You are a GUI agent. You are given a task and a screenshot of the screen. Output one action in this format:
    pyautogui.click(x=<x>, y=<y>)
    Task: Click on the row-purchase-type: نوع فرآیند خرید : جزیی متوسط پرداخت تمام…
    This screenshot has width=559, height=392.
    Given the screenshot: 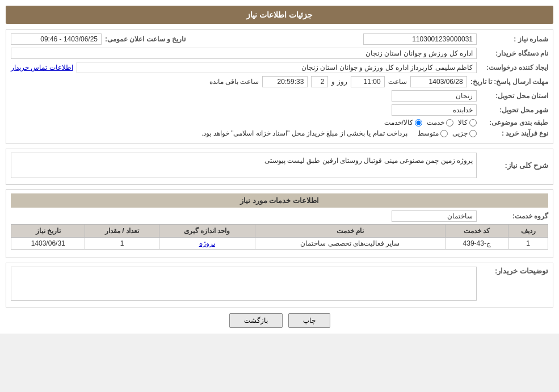 What is the action you would take?
    pyautogui.click(x=279, y=133)
    